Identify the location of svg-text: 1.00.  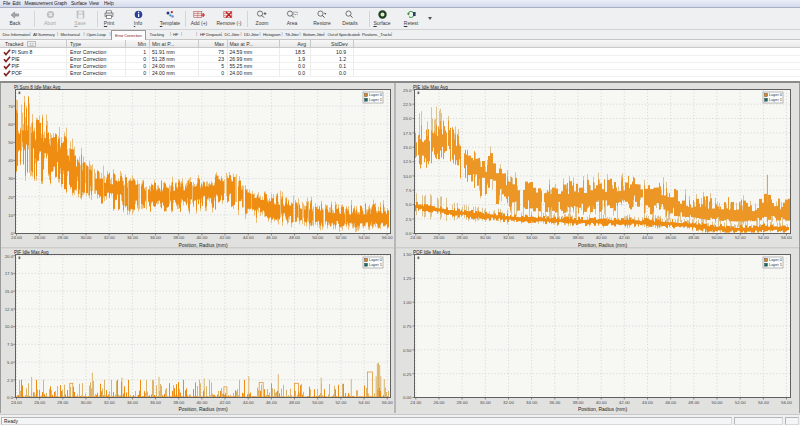
(408, 302).